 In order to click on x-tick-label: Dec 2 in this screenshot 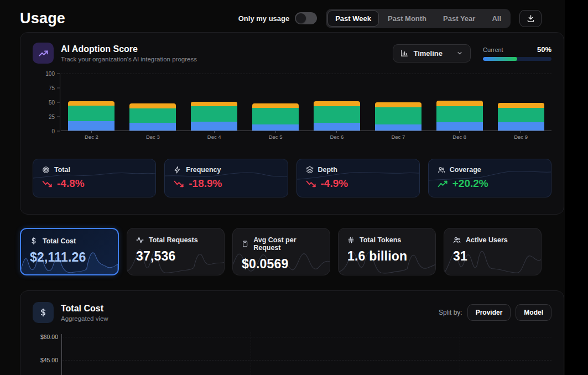, I will do `click(92, 137)`.